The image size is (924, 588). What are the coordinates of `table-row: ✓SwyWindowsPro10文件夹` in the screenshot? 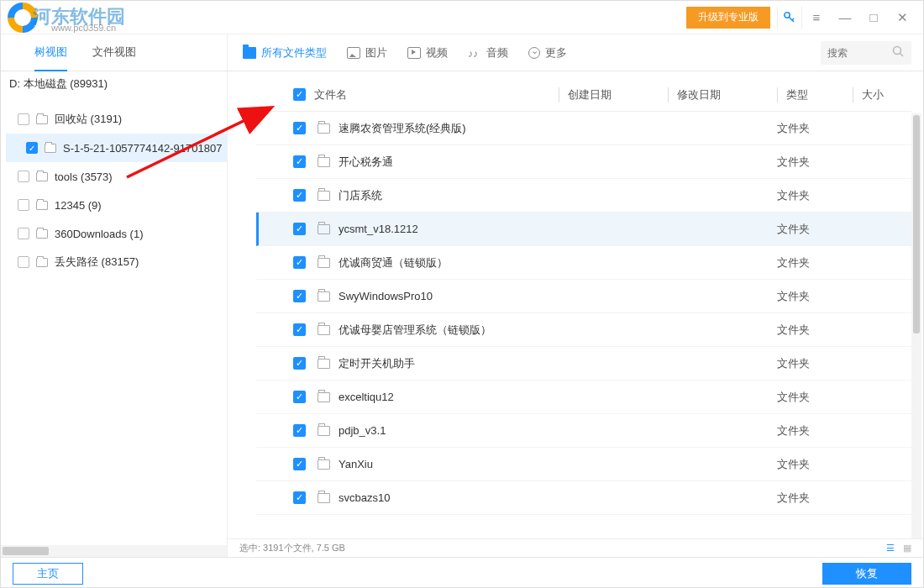 It's located at (584, 297).